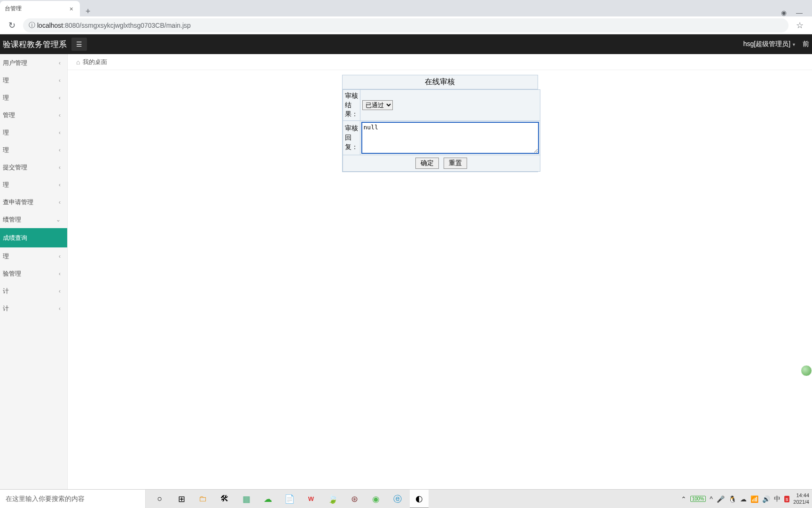  I want to click on app-icon-4: 🍃, so click(333, 499).